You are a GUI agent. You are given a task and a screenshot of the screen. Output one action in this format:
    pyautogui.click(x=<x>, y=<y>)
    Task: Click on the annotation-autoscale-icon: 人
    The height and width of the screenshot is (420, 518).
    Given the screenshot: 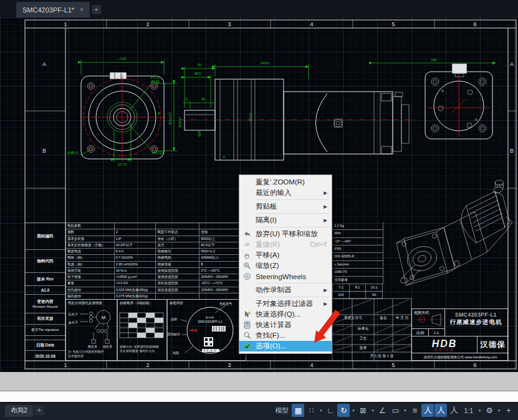 What is the action you would take?
    pyautogui.click(x=441, y=410)
    